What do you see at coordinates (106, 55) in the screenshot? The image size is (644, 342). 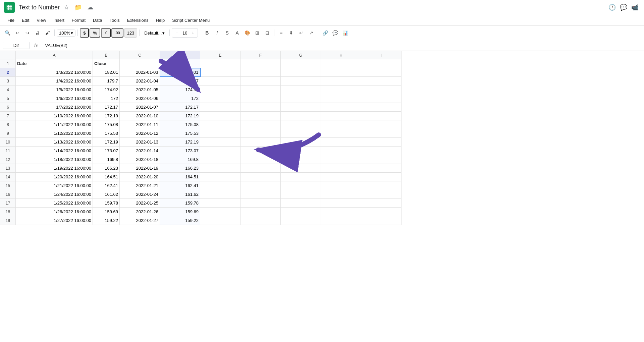 I see `col-header-b: B` at bounding box center [106, 55].